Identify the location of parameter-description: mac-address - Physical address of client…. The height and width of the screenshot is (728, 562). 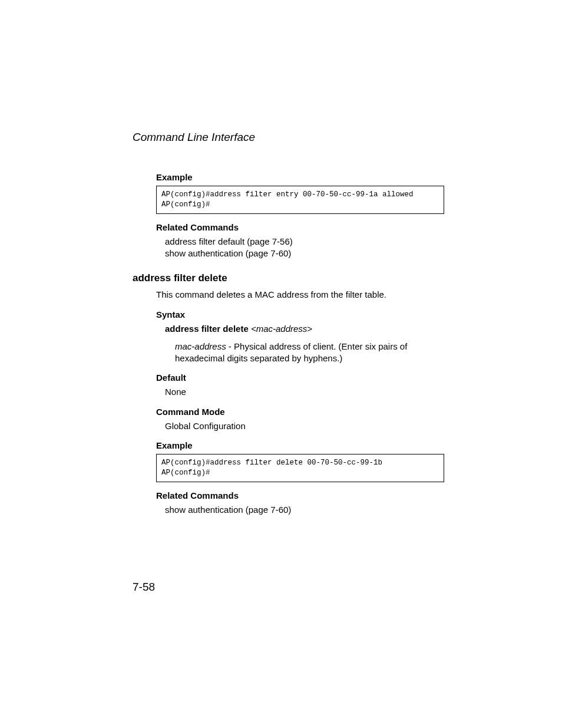
(293, 353).